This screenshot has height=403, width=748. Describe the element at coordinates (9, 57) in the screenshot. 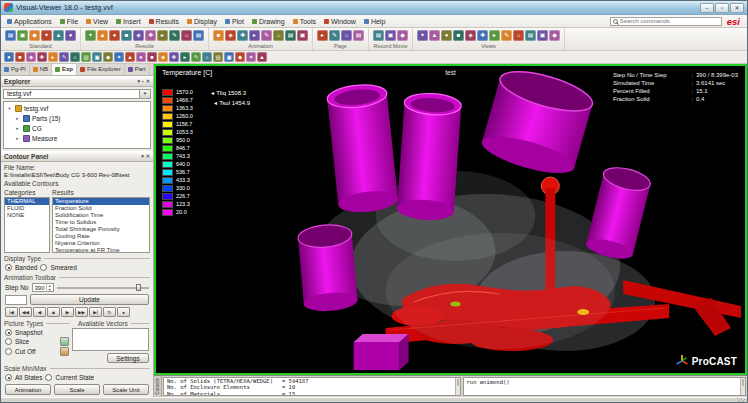

I see `open-model-icon: ●` at that location.